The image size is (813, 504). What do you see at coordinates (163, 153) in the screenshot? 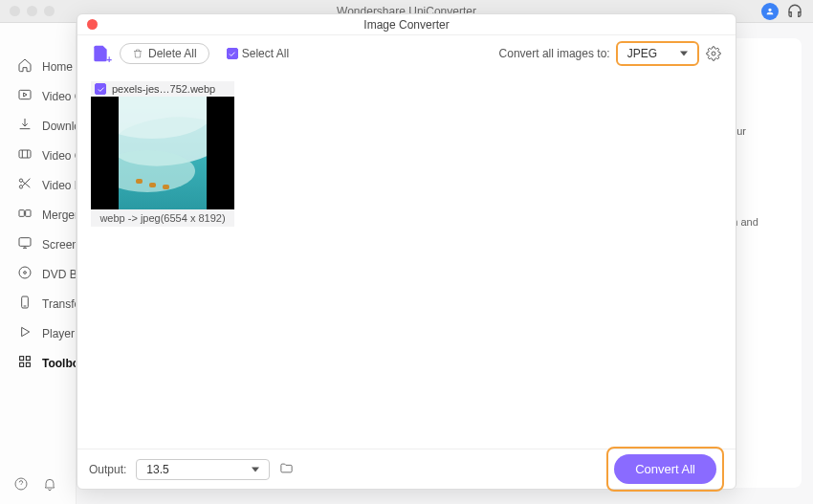
I see `thumbnail-image` at bounding box center [163, 153].